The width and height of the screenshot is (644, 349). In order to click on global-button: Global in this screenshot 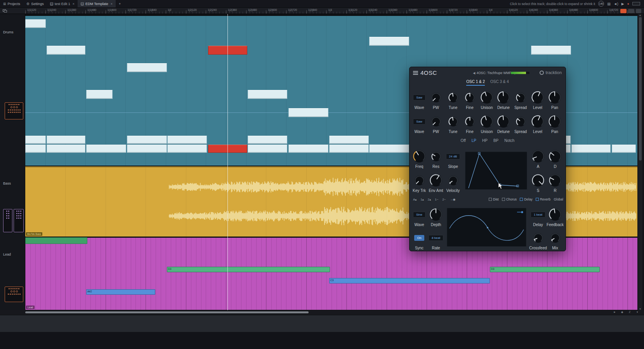, I will do `click(558, 199)`.